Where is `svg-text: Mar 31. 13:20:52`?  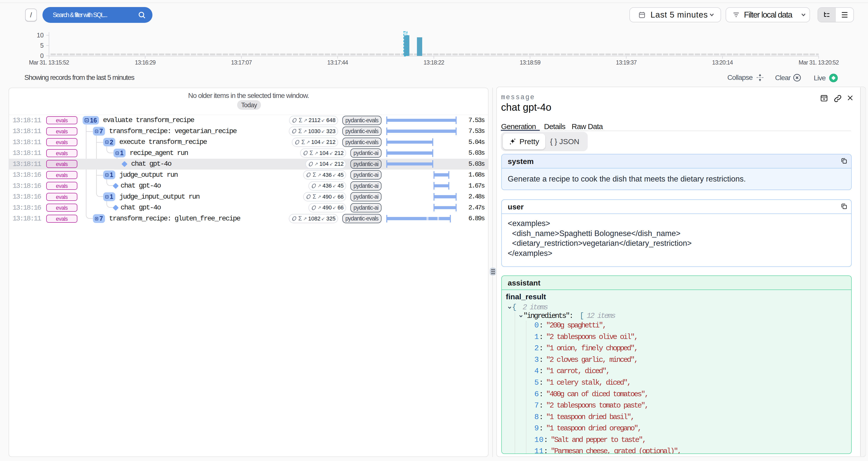
svg-text: Mar 31. 13:20:52 is located at coordinates (819, 63).